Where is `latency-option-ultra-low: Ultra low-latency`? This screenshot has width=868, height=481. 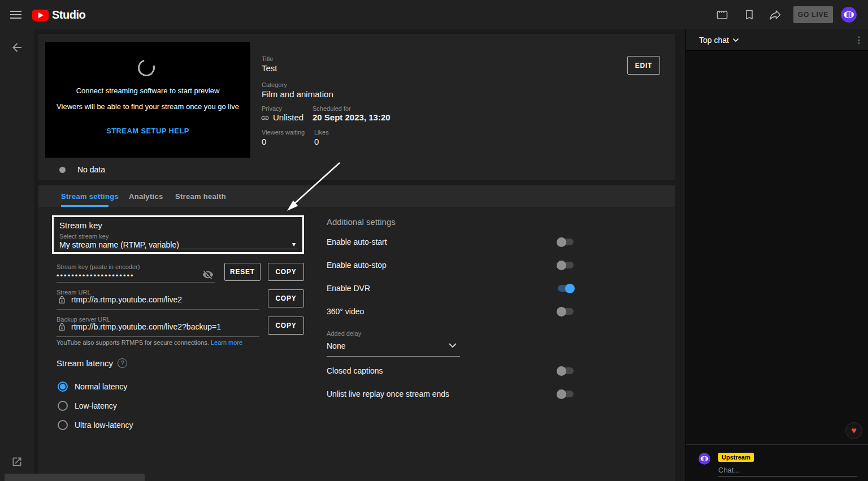 latency-option-ultra-low: Ultra low-latency is located at coordinates (95, 425).